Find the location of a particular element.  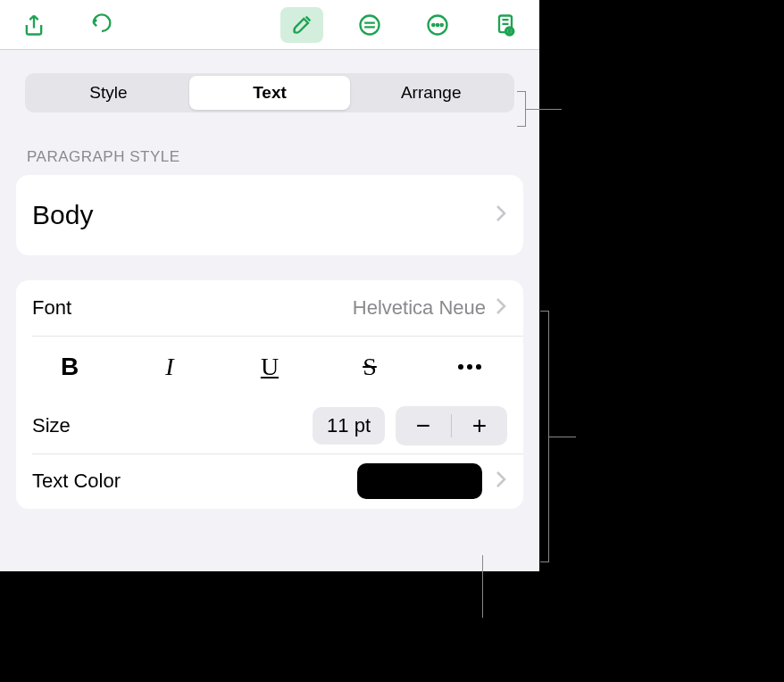

bold-button: B is located at coordinates (70, 367).